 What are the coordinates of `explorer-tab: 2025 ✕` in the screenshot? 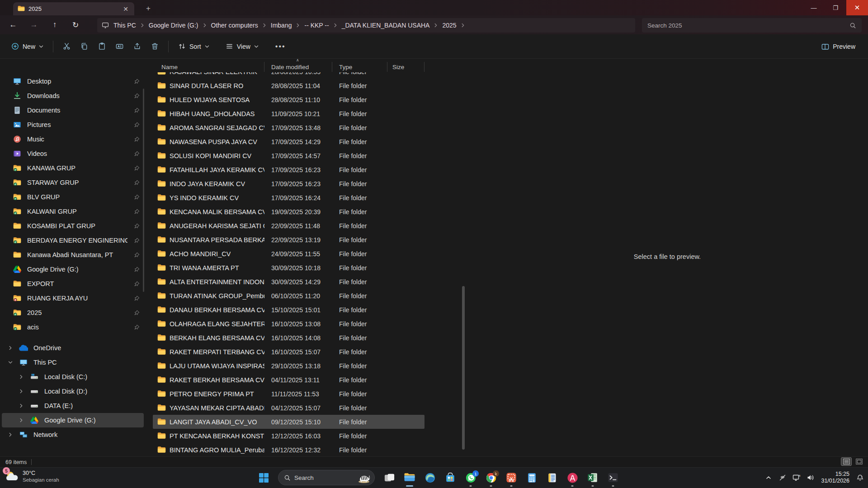 It's located at (74, 9).